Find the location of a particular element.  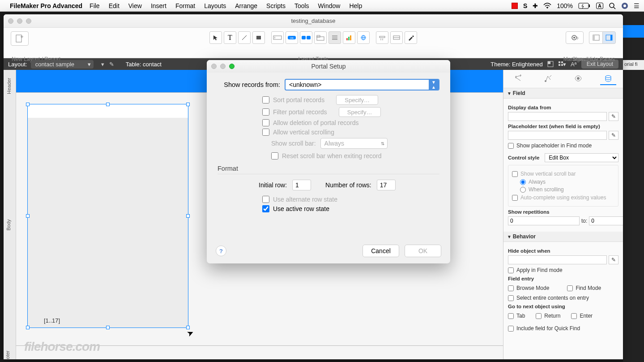

portal-tool-icon is located at coordinates (335, 38).